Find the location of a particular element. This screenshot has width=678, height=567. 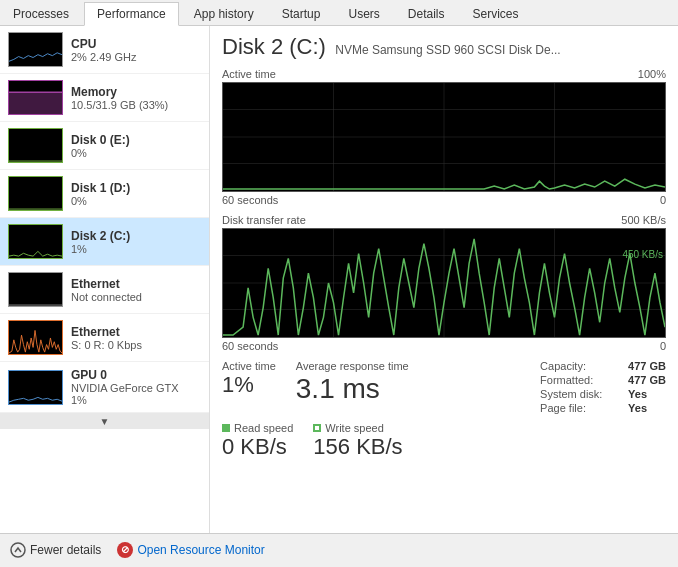

monitor-label: Open Resource Monitor is located at coordinates (200, 550).